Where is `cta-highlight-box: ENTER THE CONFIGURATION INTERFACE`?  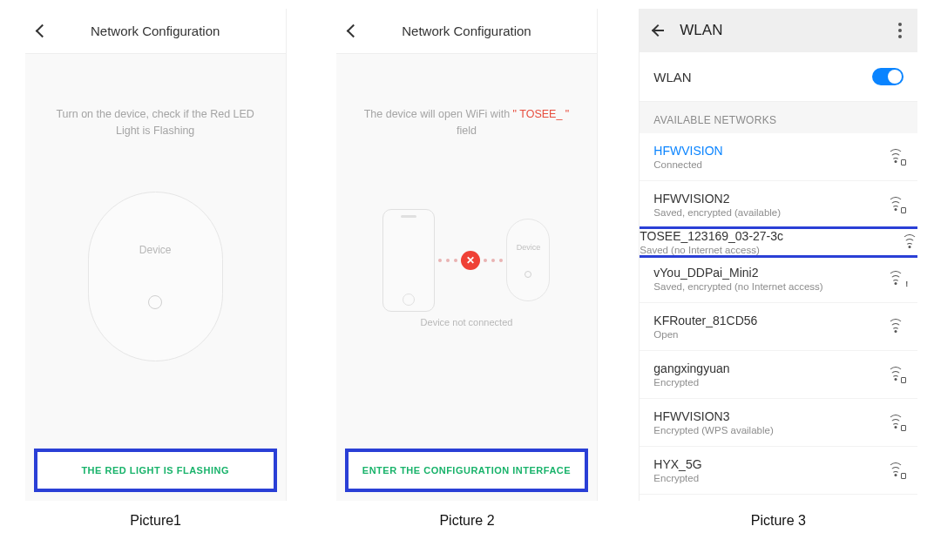 cta-highlight-box: ENTER THE CONFIGURATION INTERFACE is located at coordinates (467, 470).